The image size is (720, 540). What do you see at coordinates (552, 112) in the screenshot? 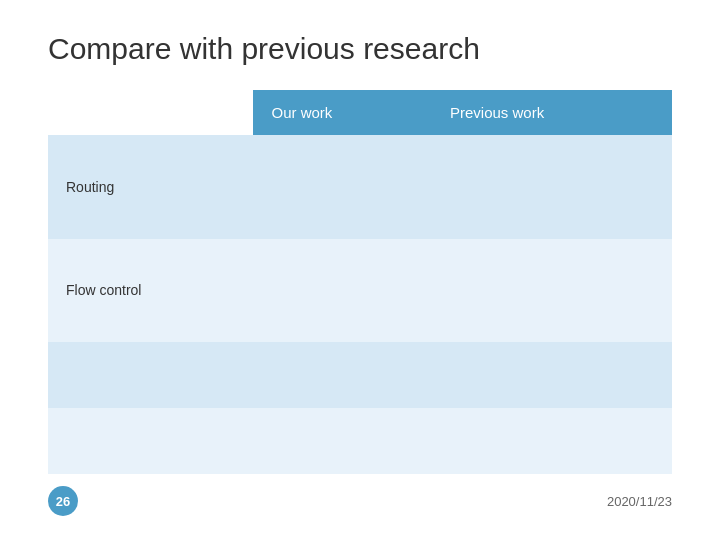
I see `header-col-3: Previous work` at bounding box center [552, 112].